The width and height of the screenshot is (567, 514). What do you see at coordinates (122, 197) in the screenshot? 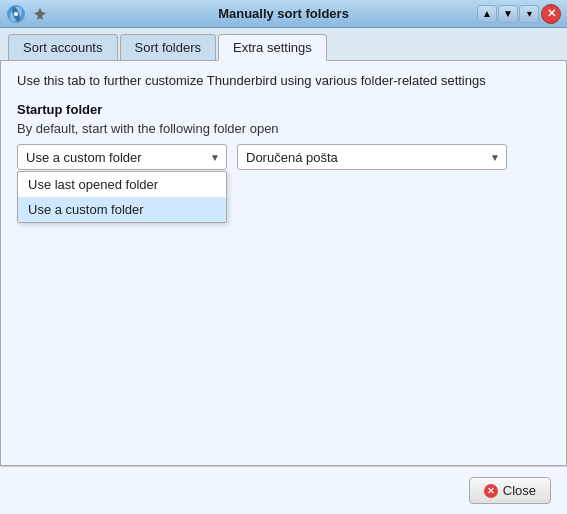
I see `startup-folder-type-list: Use last opened folder Use a custom fold…` at bounding box center [122, 197].